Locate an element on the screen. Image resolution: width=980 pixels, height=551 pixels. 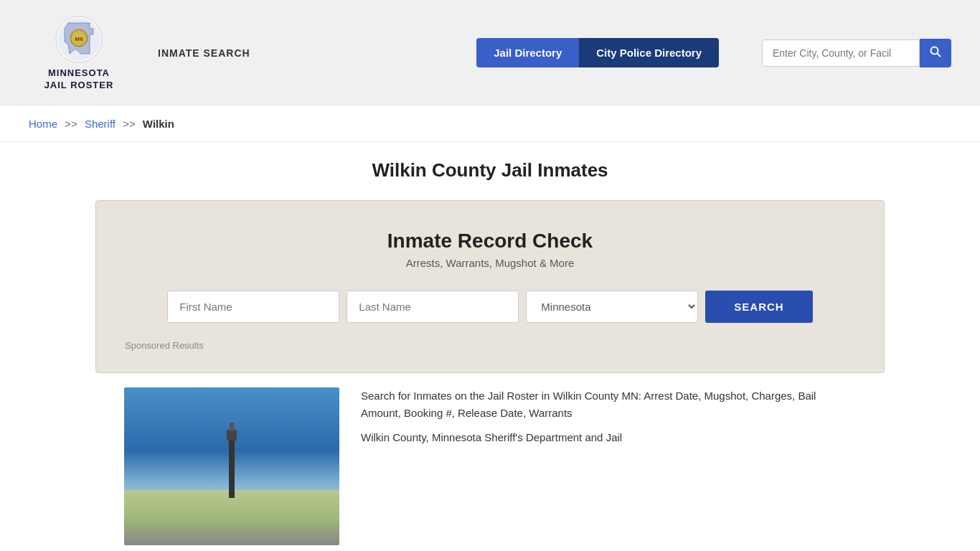
image-ground is located at coordinates (232, 518).